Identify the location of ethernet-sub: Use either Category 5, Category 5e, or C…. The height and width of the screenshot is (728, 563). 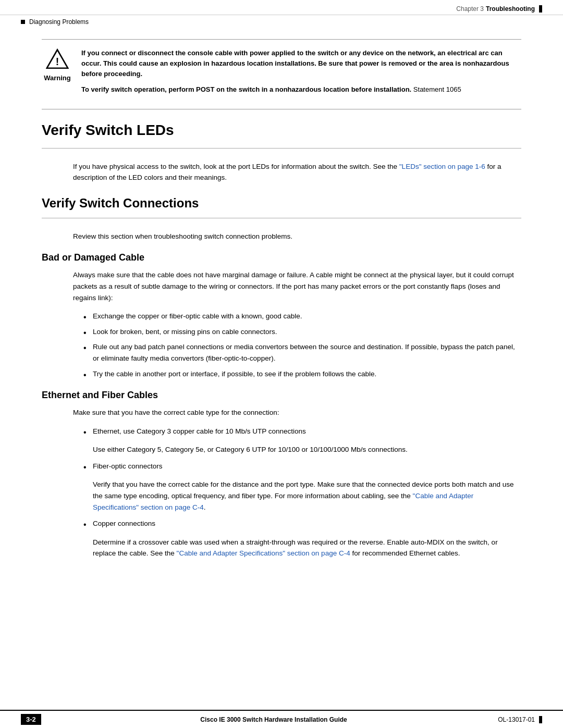
(302, 450).